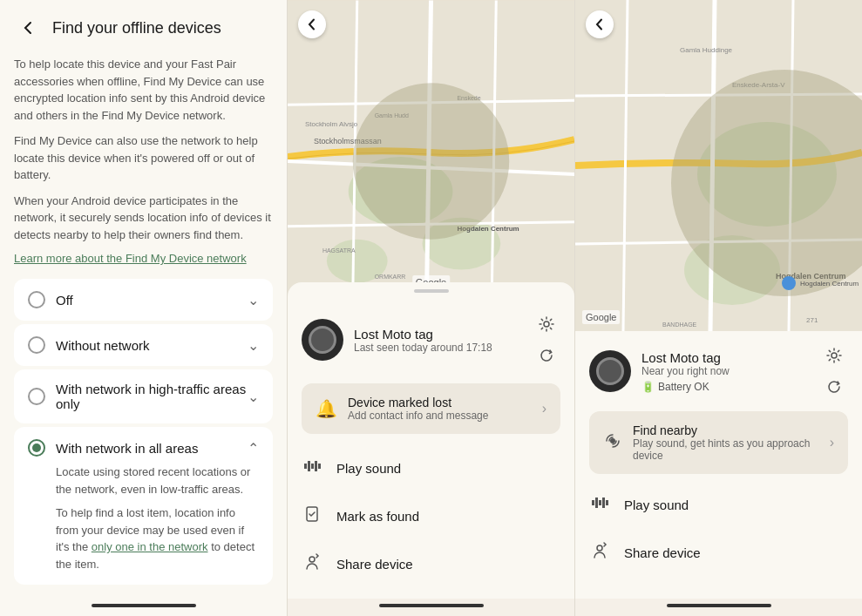 The image size is (862, 616). What do you see at coordinates (546, 340) in the screenshot?
I see `middle-card-actions` at bounding box center [546, 340].